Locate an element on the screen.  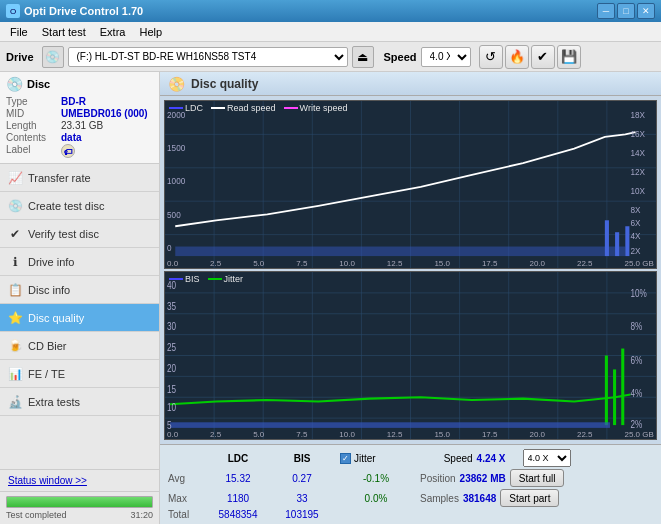
title-bar-left: O Opti Drive Control 1.70 is located at coordinates (74, 11).